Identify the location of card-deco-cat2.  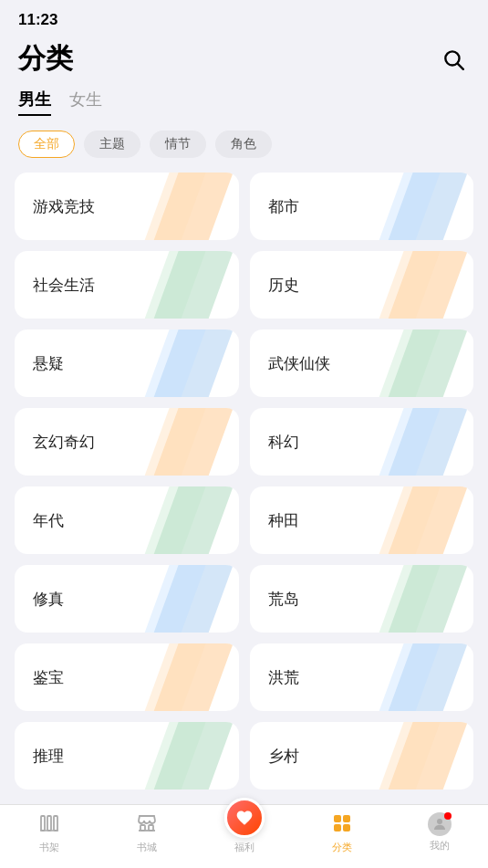
(428, 206).